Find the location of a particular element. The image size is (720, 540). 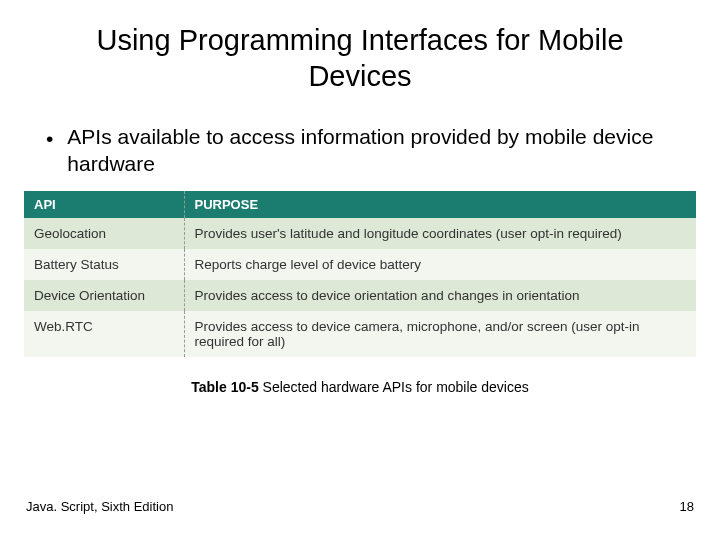

table-row: Device Orientation Provides access to de… is located at coordinates (360, 296).